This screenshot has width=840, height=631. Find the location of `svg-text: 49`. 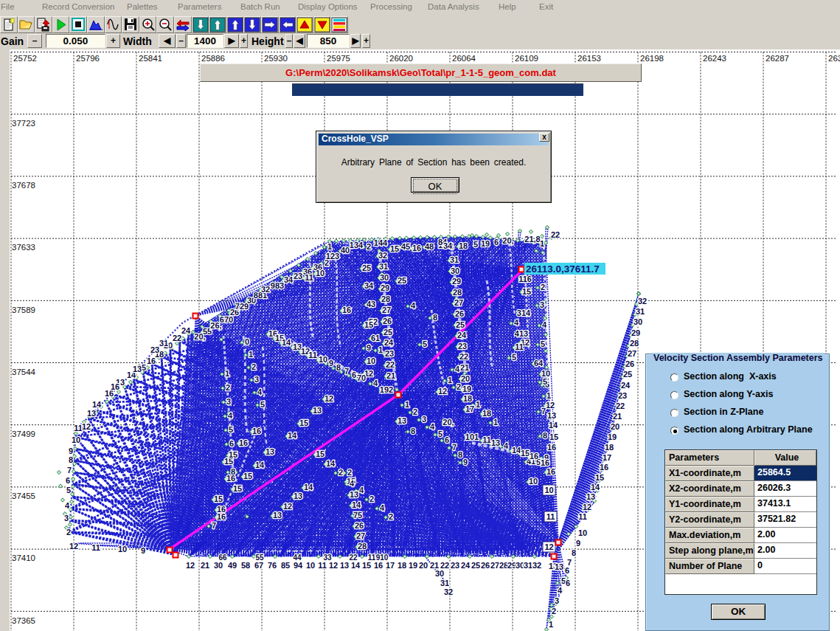

svg-text: 49 is located at coordinates (232, 565).